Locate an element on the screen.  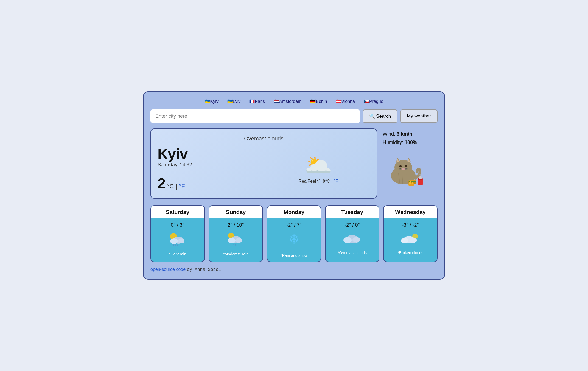
wind-value: 3 km\h is located at coordinates (405, 134).